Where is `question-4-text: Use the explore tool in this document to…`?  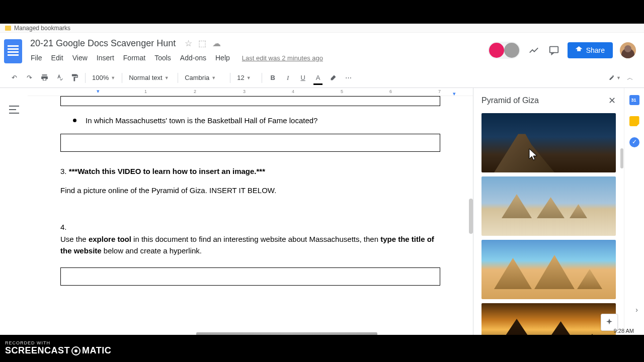
question-4-text: Use the explore tool in this document to… is located at coordinates (251, 245).